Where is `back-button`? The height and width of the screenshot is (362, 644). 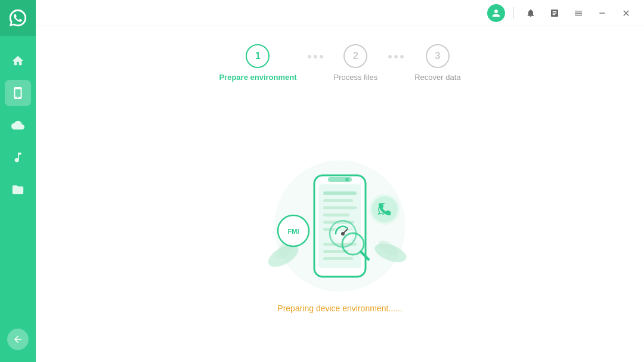 back-button is located at coordinates (18, 339).